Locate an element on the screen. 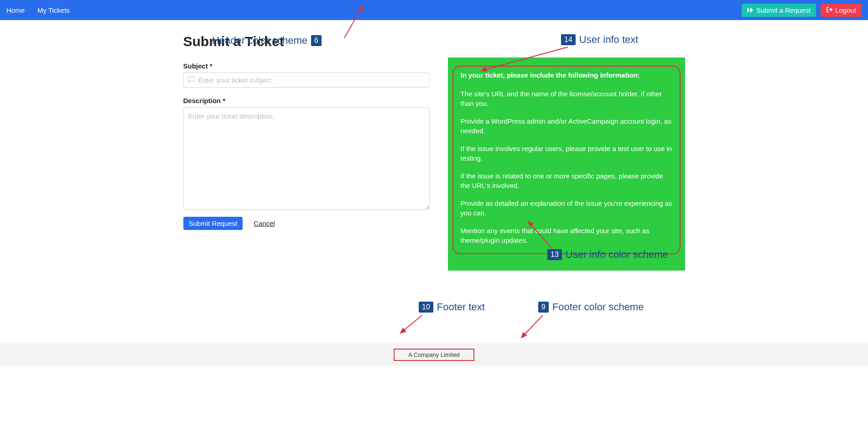 This screenshot has height=423, width=868. info-panel-inner: In your ticket, please include the follo… is located at coordinates (567, 160).